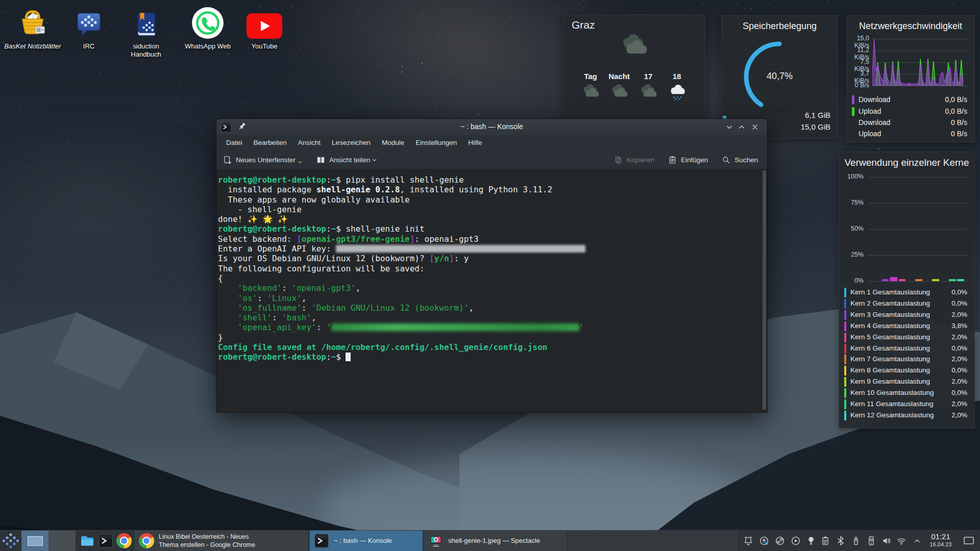 Image resolution: width=980 pixels, height=551 pixels. What do you see at coordinates (858, 85) in the screenshot?
I see `network-y-tick: 0 B/s` at bounding box center [858, 85].